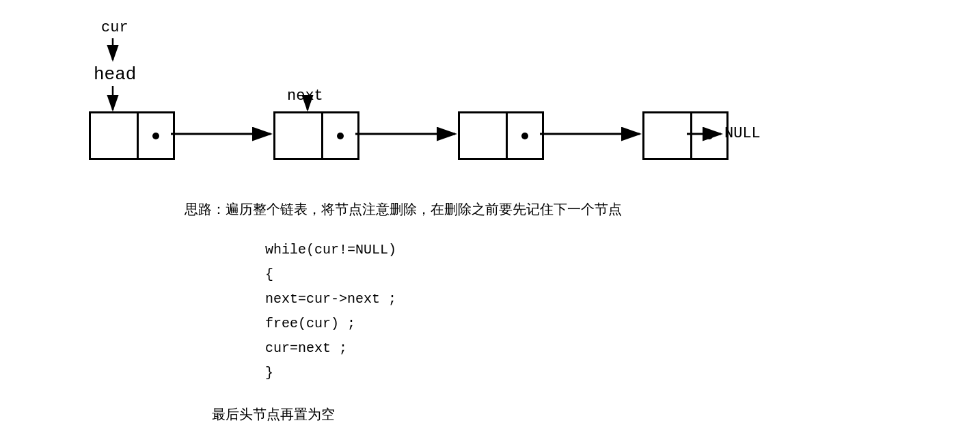 This screenshot has width=980, height=438. Describe the element at coordinates (331, 373) in the screenshot. I see `code-line-6: }` at that location.